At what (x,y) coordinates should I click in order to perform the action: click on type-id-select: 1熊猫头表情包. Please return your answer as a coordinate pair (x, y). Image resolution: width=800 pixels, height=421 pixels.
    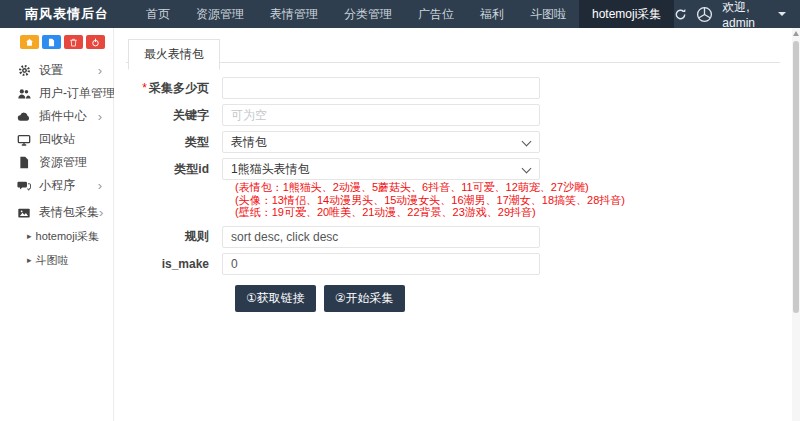
    Looking at the image, I should click on (381, 169).